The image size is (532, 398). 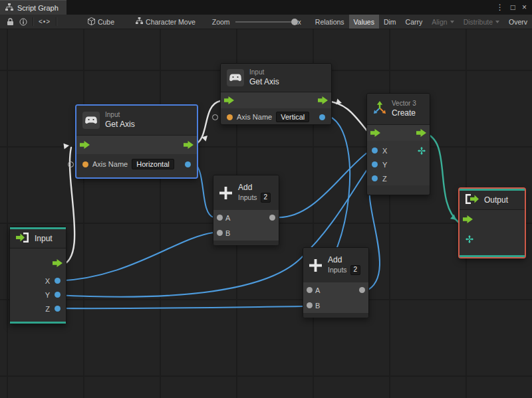 What do you see at coordinates (524, 7) in the screenshot?
I see `close-icon: ×` at bounding box center [524, 7].